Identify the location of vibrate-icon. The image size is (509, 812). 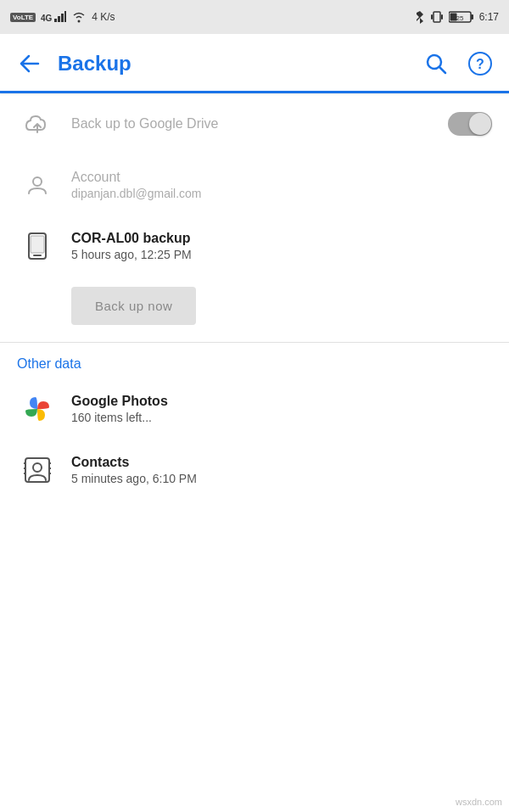
(437, 17).